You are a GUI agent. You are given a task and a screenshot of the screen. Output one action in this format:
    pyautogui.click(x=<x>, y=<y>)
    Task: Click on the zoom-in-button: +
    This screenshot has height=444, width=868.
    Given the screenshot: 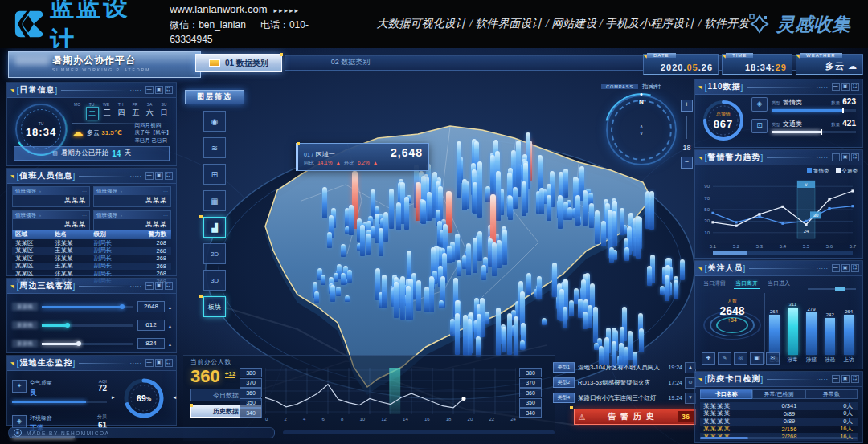 What is the action you would take?
    pyautogui.click(x=686, y=106)
    